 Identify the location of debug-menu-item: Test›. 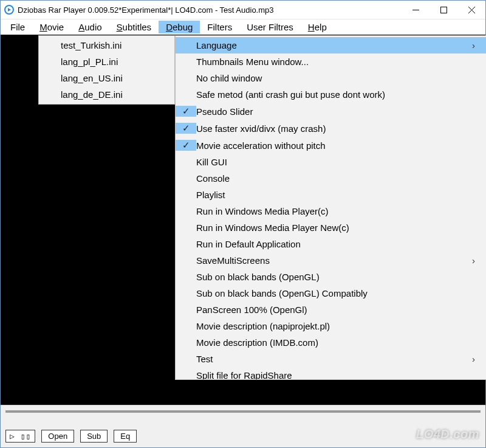
(330, 359).